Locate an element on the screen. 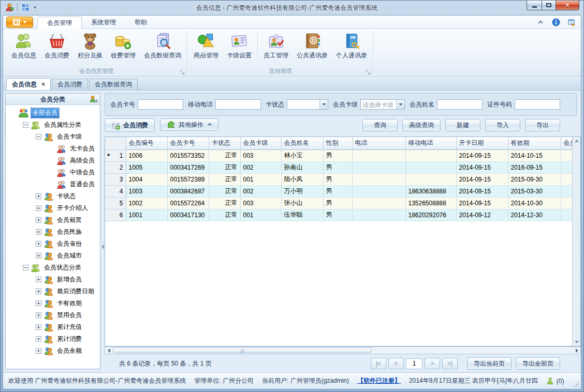 The height and width of the screenshot is (392, 584). staff-management-button: 员工管理 is located at coordinates (276, 49).